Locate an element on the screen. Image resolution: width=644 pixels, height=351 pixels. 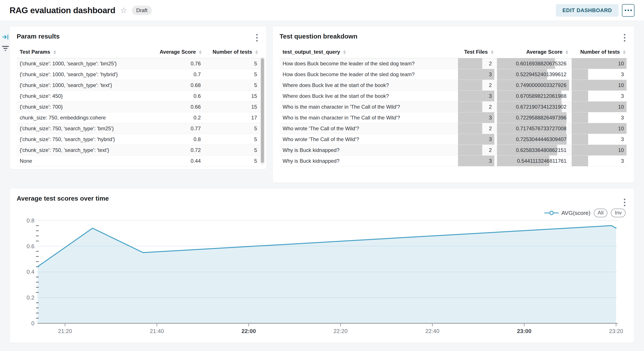
param-results-tbody: {'chunk_size': 1000, 'search_type': 'bm2… is located at coordinates (138, 112).